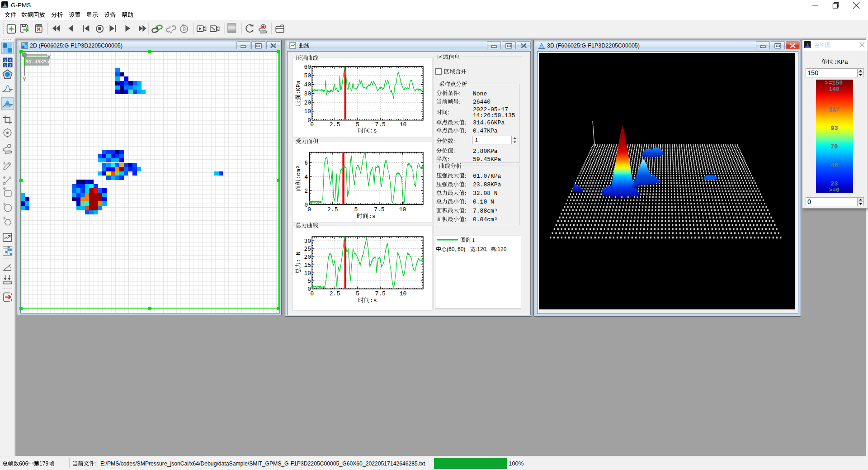  What do you see at coordinates (486, 194) in the screenshot?
I see `svg-text: 32.08 N` at bounding box center [486, 194].